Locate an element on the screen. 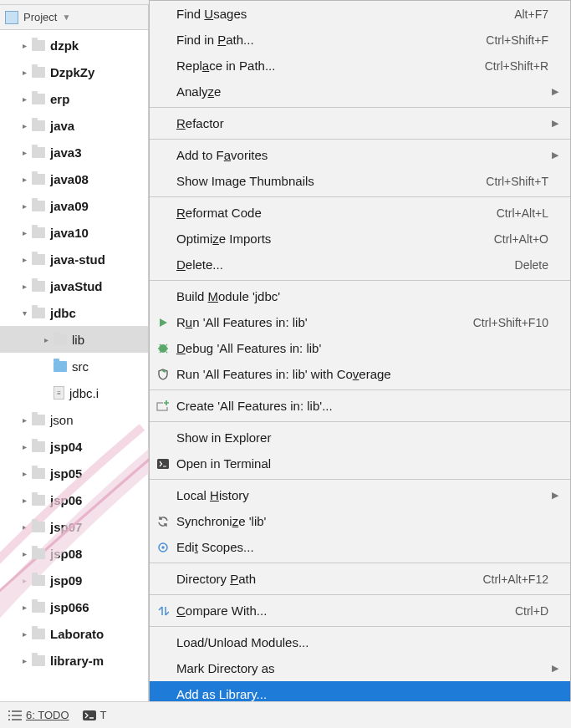  submenu-arrow-icon: ▶ is located at coordinates (553, 92).